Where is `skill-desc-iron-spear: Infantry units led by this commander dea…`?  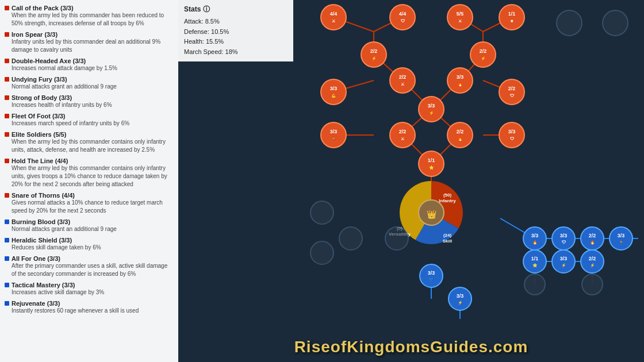 skill-desc-iron-spear: Infantry units led by this commander dea… is located at coordinates (93, 46).